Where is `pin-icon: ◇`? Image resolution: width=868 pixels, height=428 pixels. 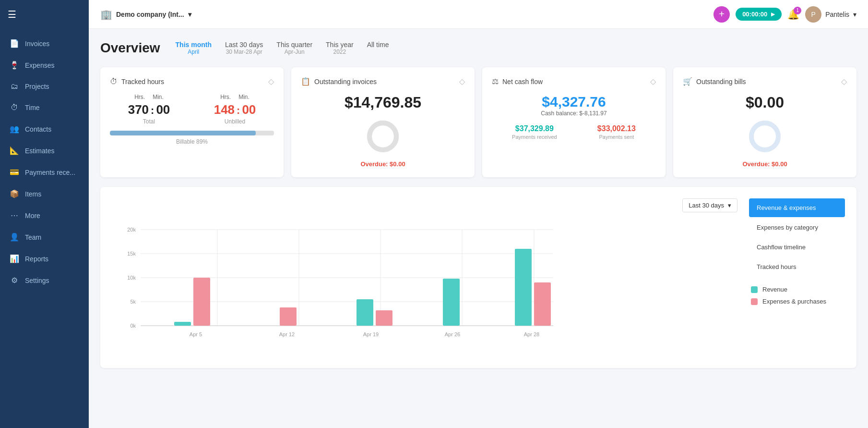
pin-icon: ◇ is located at coordinates (271, 82).